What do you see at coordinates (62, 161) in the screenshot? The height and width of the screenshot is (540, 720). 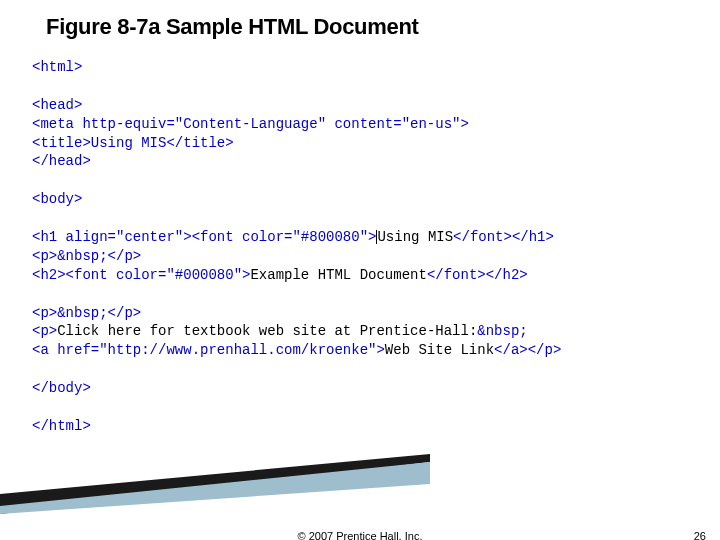 I see `code-tag: </head>` at bounding box center [62, 161].